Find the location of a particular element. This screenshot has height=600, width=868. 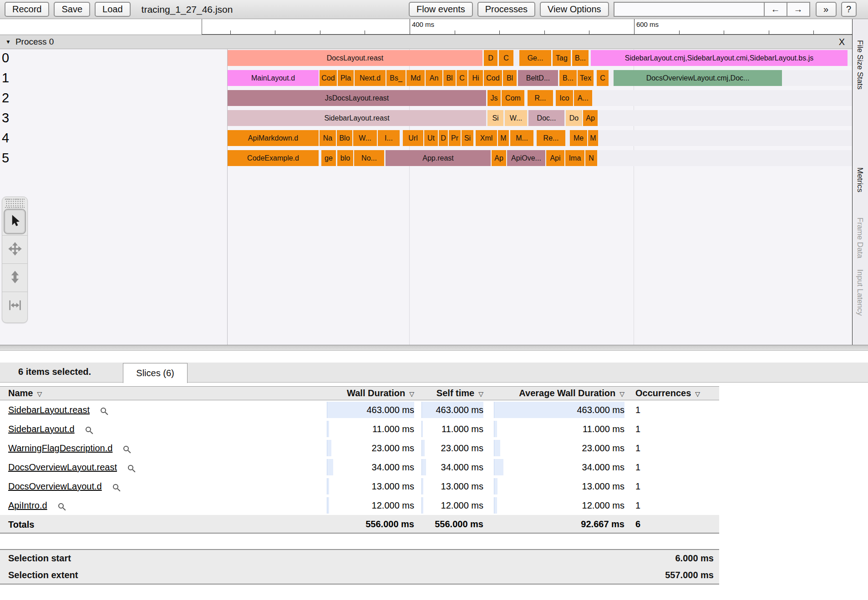

slice-name-link: ApiIntro.d is located at coordinates (28, 505).